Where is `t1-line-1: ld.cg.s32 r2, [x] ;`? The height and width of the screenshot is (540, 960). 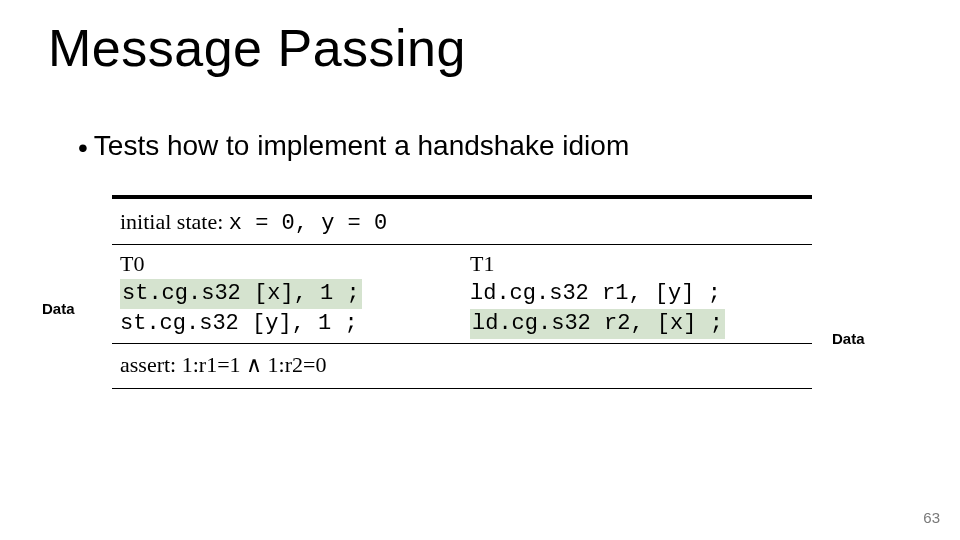 t1-line-1: ld.cg.s32 r2, [x] ; is located at coordinates (598, 324).